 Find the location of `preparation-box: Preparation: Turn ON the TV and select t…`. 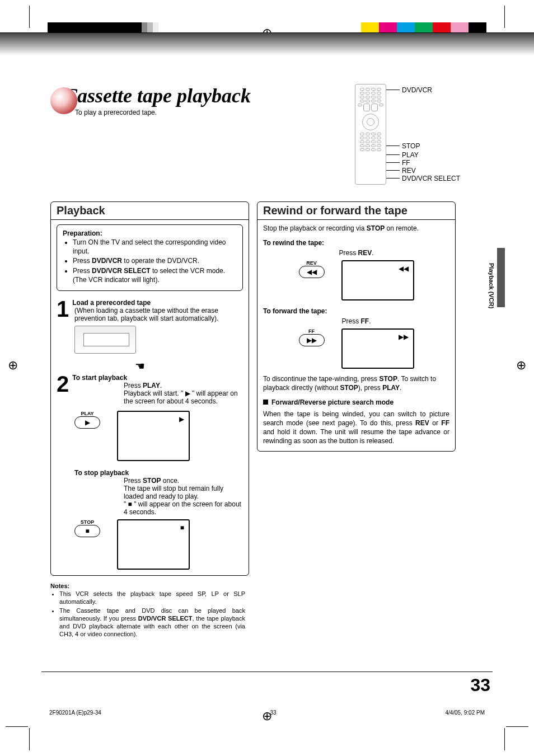

preparation-box: Preparation: Turn ON the TV and select t… is located at coordinates (150, 257).